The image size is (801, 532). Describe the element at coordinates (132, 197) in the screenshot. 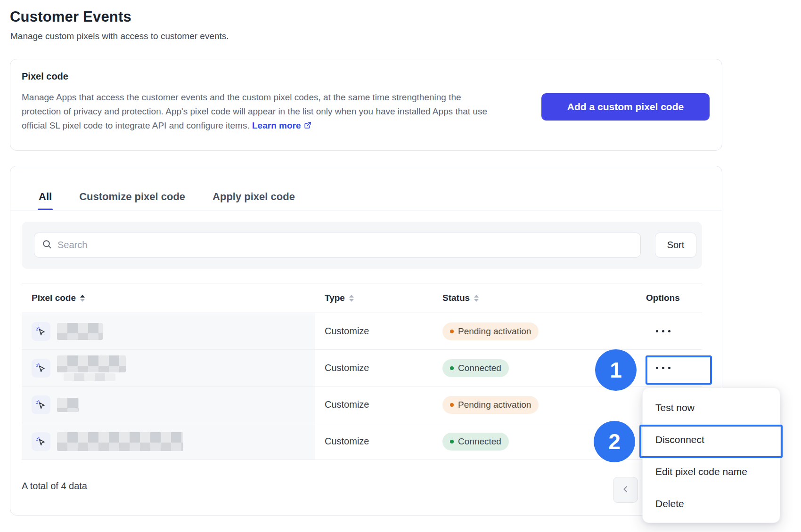

I see `tab-customize-pixel-code: Customize pixel code` at that location.